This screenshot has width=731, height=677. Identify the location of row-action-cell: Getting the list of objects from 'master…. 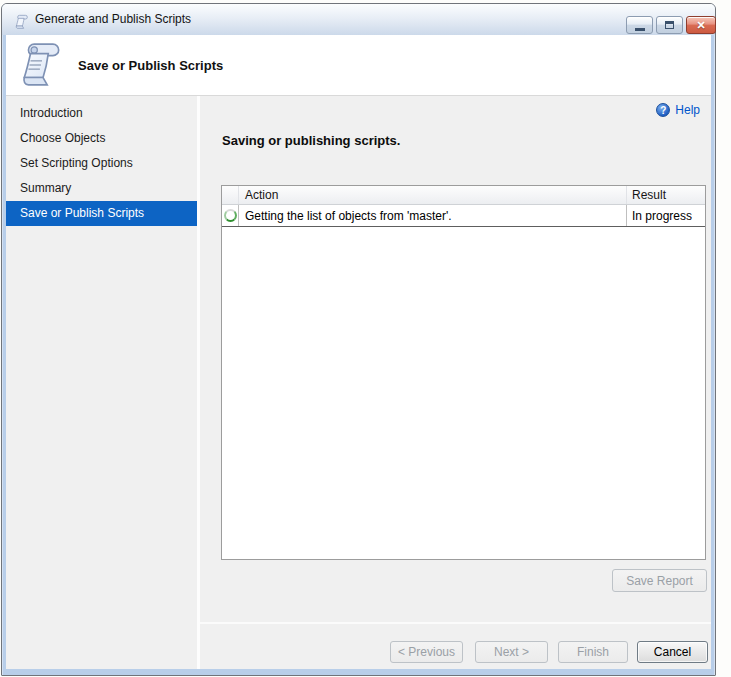
(433, 216).